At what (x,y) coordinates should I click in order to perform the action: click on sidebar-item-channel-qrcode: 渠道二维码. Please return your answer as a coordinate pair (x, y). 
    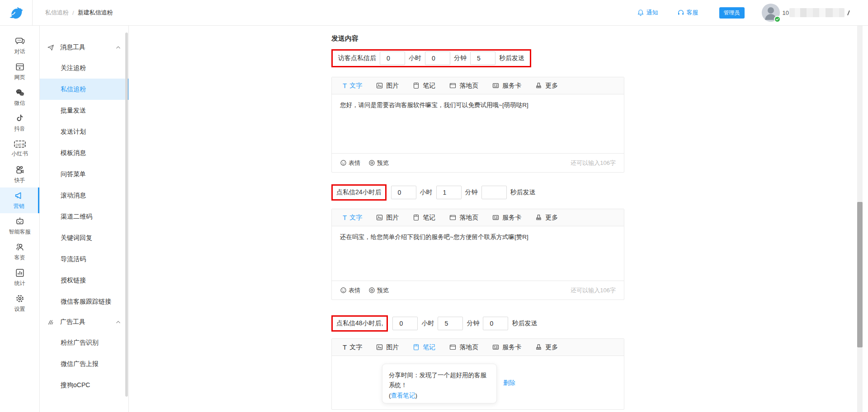
    Looking at the image, I should click on (84, 217).